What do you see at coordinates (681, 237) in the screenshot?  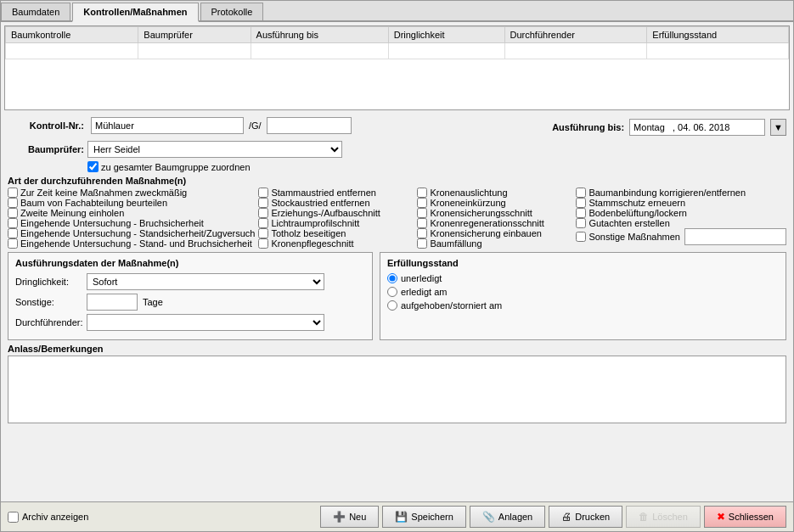 I see `check-item: Sonstige Maßnahmen` at bounding box center [681, 237].